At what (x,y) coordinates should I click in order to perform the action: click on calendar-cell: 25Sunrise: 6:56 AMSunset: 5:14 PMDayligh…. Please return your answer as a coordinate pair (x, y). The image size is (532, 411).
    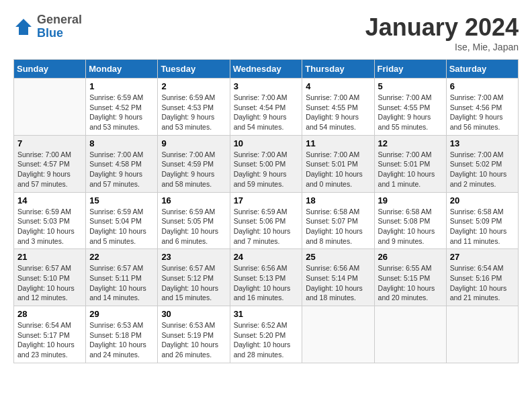
    Looking at the image, I should click on (339, 278).